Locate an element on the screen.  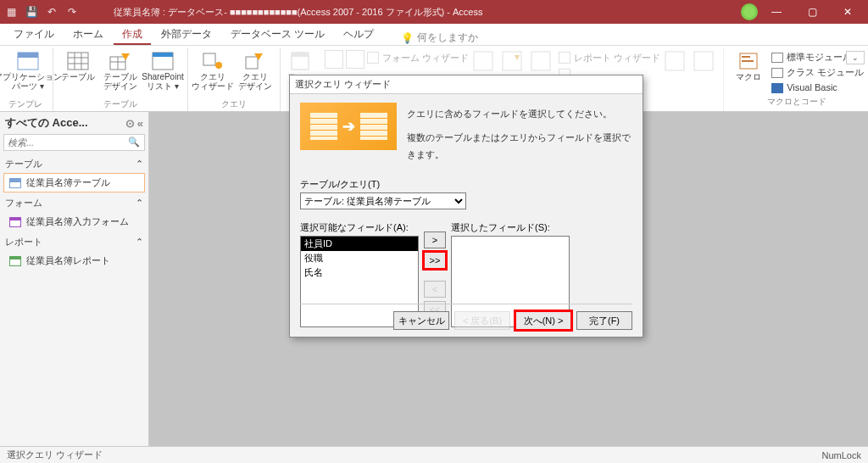
app-icon: ▦ is located at coordinates (11, 12).